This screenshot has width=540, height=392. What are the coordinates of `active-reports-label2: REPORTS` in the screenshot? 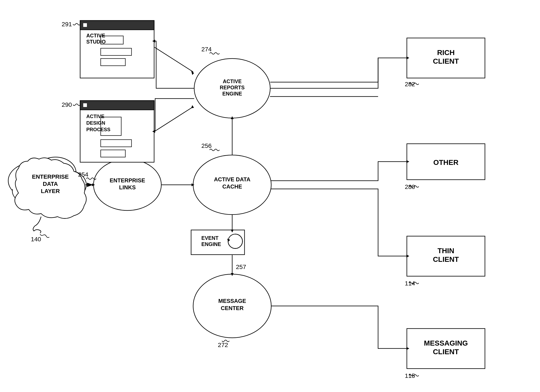 It's located at (232, 88).